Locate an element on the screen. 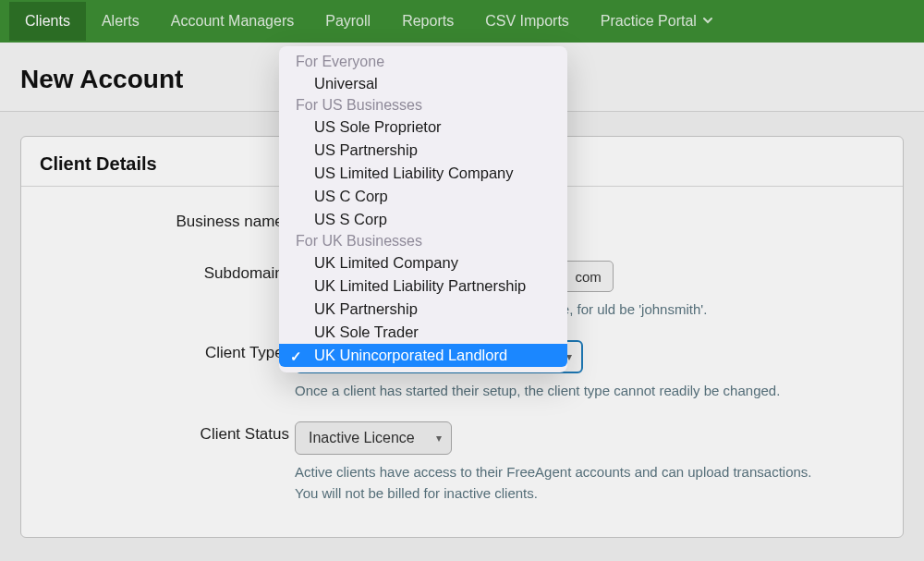 The height and width of the screenshot is (561, 924). dd-option: UK Limited Company is located at coordinates (423, 262).